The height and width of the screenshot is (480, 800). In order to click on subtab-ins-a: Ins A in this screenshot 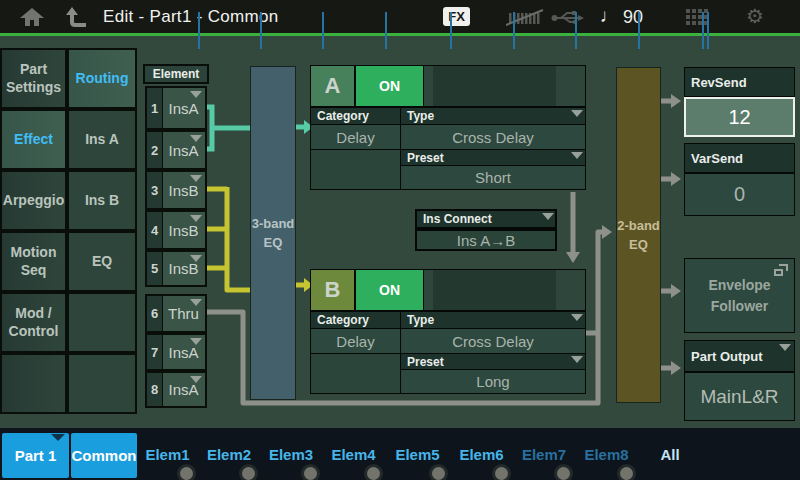, I will do `click(102, 140)`.